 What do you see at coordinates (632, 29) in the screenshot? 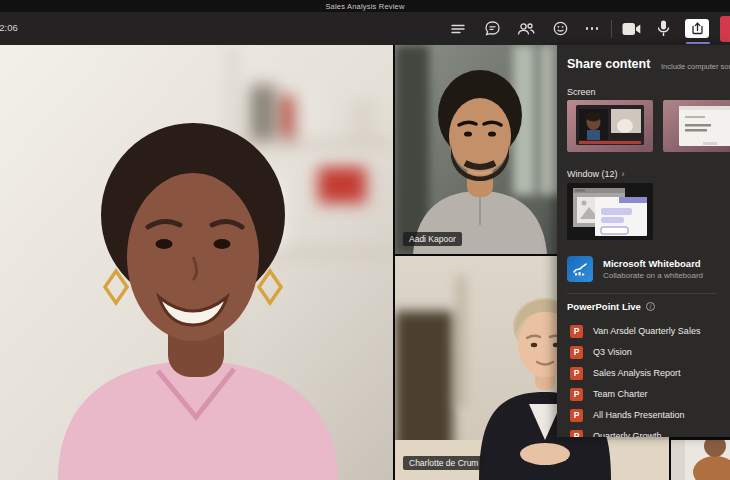
I see `camera-icon` at bounding box center [632, 29].